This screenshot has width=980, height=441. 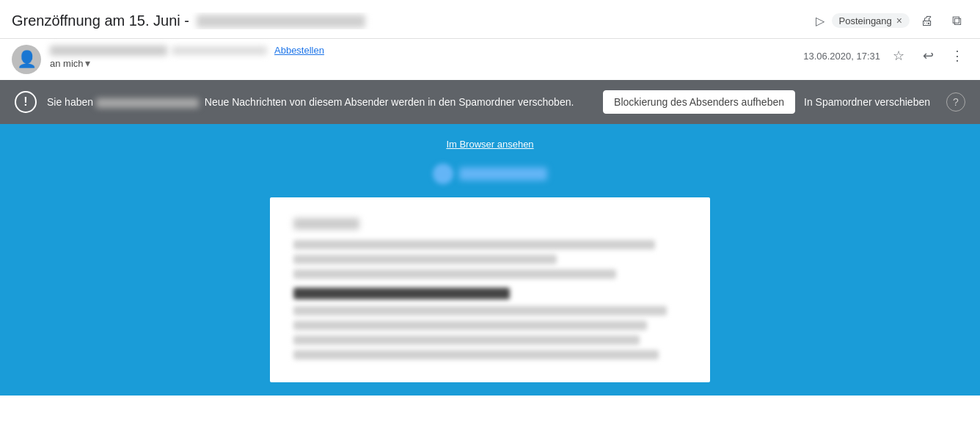 I want to click on warning-icon: !, so click(x=26, y=102).